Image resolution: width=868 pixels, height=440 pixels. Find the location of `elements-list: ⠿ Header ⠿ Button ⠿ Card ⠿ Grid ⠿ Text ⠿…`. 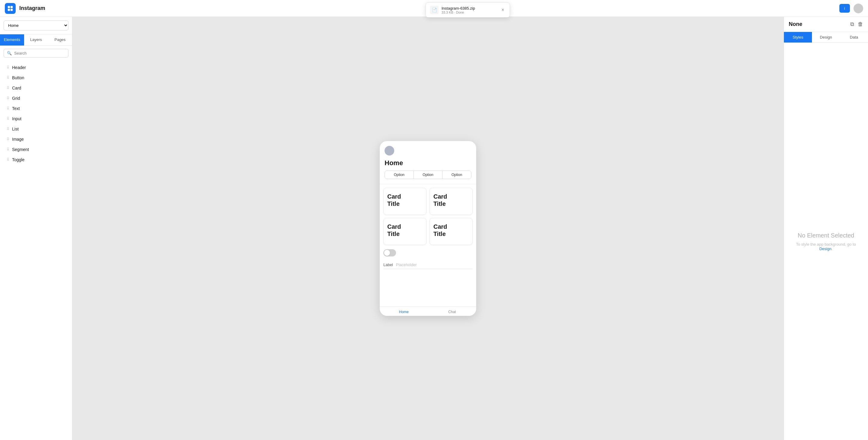

elements-list: ⠿ Header ⠿ Button ⠿ Card ⠿ Grid ⠿ Text ⠿… is located at coordinates (36, 250).